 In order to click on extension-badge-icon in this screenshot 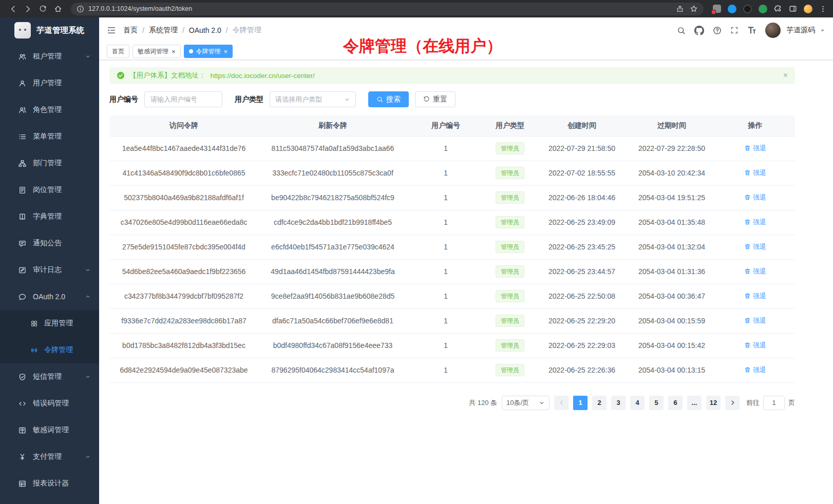, I will do `click(717, 9)`.